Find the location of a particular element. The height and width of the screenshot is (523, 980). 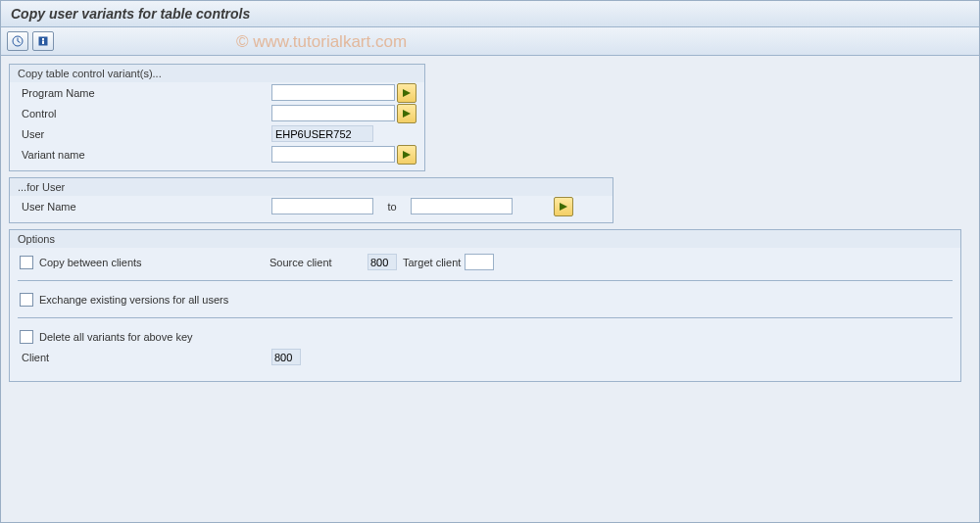

group-for-user: ...for User User Name to is located at coordinates (312, 200).